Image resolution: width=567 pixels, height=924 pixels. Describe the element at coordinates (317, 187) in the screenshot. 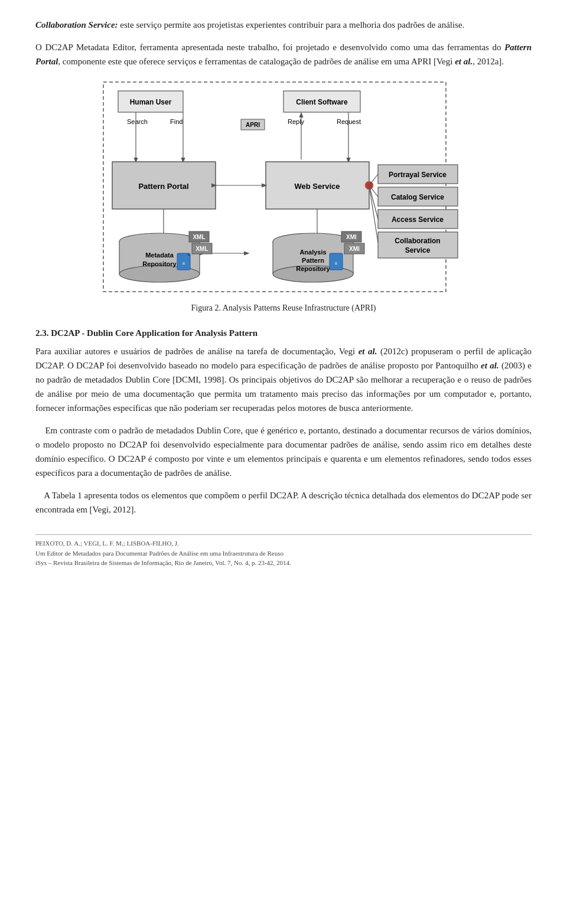

I see `web-service-label: Web Service` at that location.